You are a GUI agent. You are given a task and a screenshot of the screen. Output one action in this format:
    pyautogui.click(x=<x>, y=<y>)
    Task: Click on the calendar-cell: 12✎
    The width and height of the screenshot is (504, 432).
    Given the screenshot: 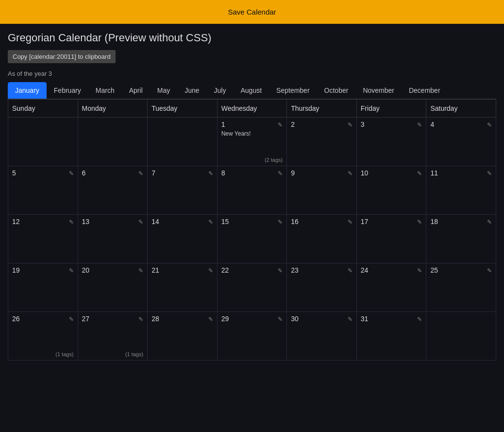 What is the action you would take?
    pyautogui.click(x=43, y=239)
    